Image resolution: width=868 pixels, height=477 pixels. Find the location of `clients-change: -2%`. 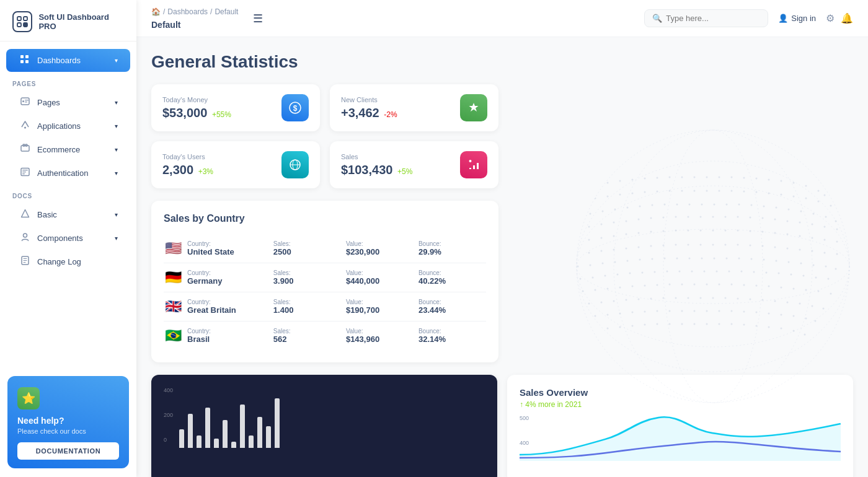

clients-change: -2% is located at coordinates (391, 115).